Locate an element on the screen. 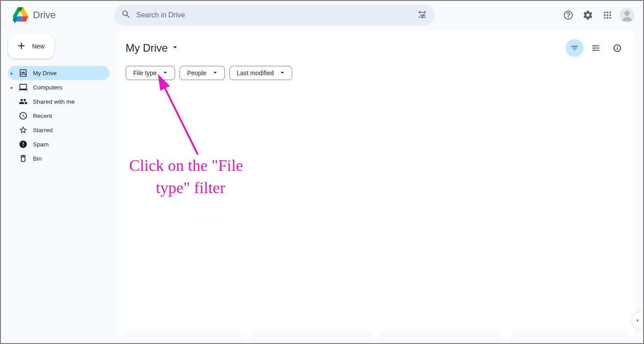 Image resolution: width=644 pixels, height=344 pixels. spam-icon is located at coordinates (23, 144).